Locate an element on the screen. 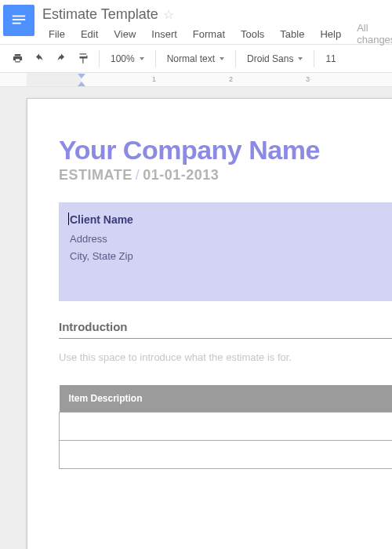 This screenshot has height=549, width=392. items-table: Item Description is located at coordinates (226, 427).